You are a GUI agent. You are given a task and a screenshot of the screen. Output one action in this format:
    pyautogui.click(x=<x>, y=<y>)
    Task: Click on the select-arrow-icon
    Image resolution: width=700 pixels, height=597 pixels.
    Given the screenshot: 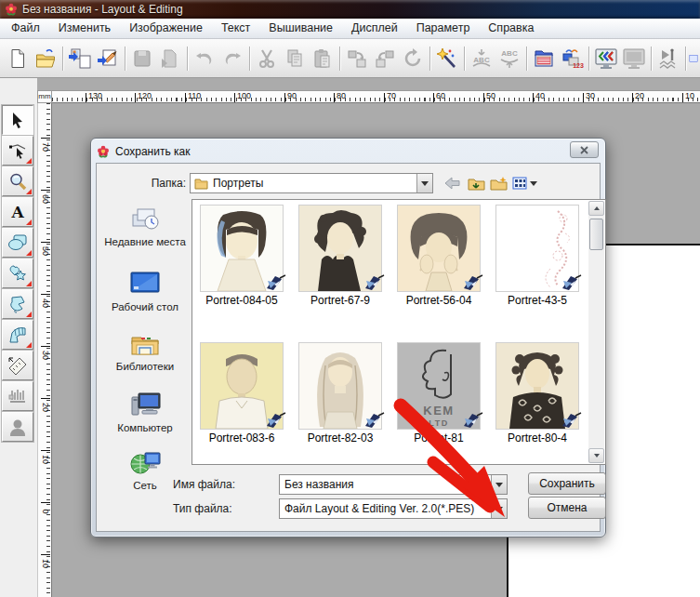 What is the action you would take?
    pyautogui.click(x=18, y=120)
    